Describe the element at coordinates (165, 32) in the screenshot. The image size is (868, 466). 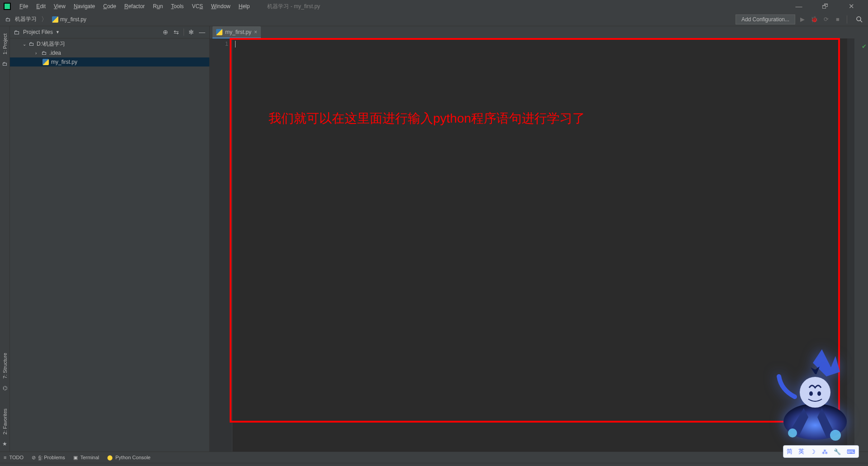
I see `locate-icon: ⊕` at that location.